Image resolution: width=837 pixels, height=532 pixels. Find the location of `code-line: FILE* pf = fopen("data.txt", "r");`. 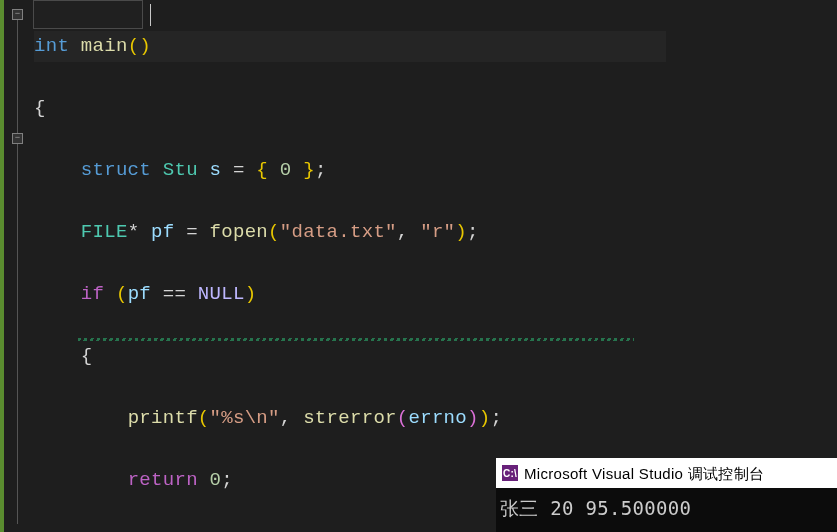

code-line: FILE* pf = fopen("data.txt", "r"); is located at coordinates (350, 232).